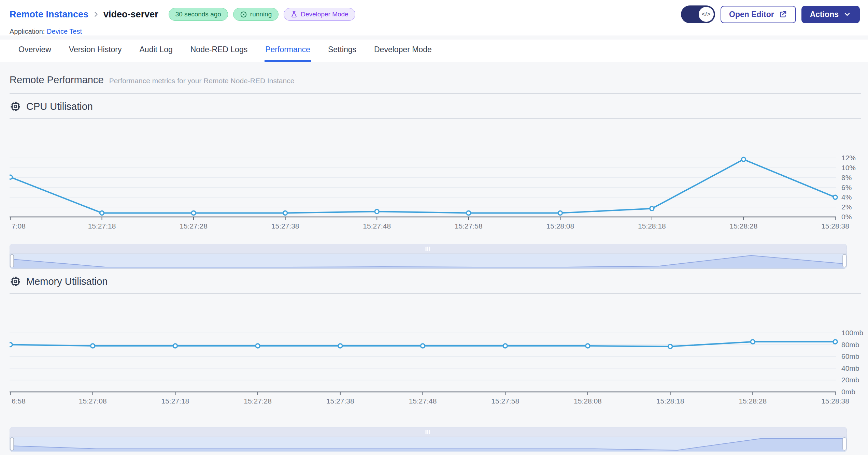 This screenshot has width=868, height=455. I want to click on running-status-badge: running, so click(256, 14).